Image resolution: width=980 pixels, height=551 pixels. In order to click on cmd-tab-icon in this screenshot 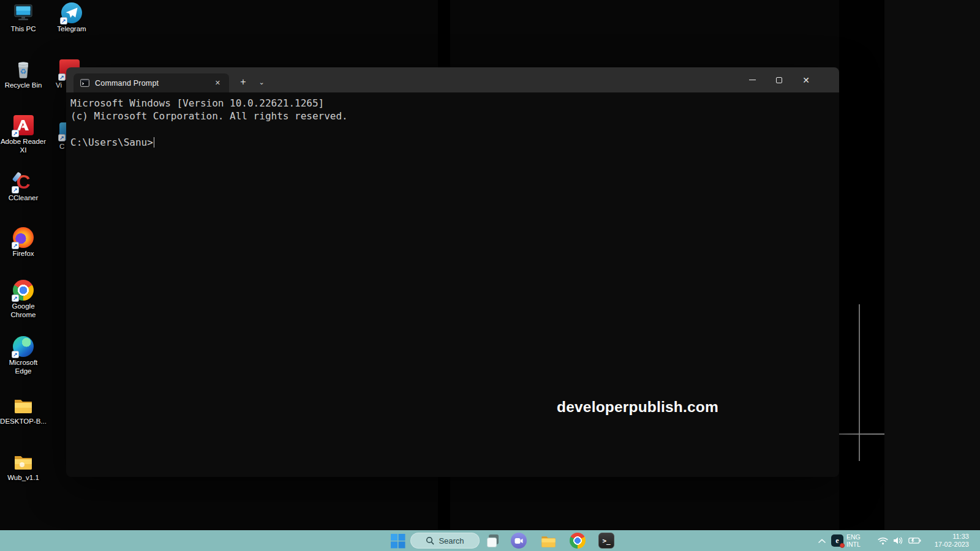, I will do `click(85, 83)`.